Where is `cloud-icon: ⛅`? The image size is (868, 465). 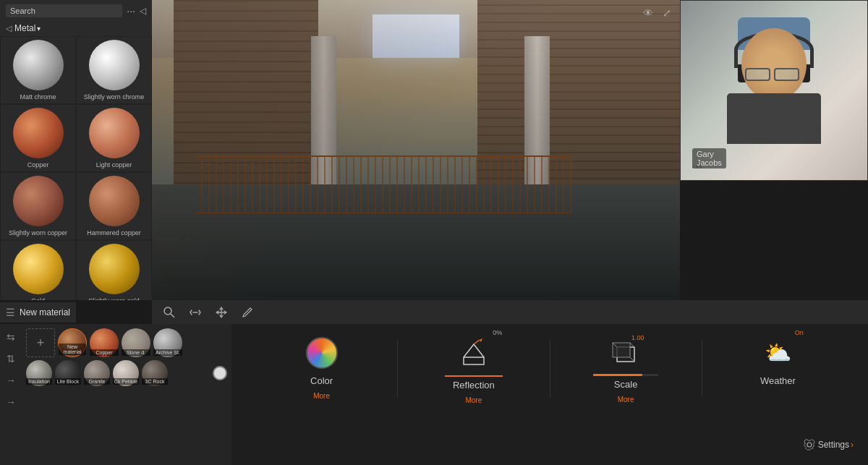 cloud-icon: ⛅ is located at coordinates (778, 353).